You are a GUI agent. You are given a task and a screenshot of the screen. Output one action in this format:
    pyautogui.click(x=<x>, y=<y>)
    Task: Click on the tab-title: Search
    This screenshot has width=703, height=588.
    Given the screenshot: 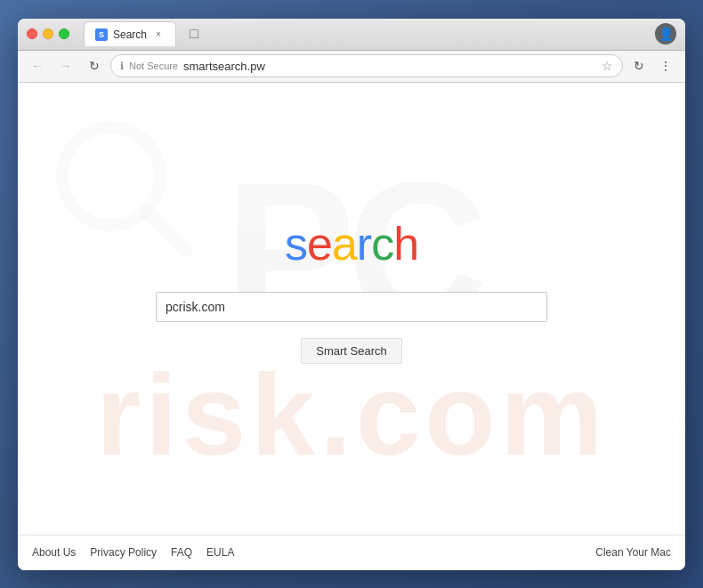 What is the action you would take?
    pyautogui.click(x=130, y=35)
    